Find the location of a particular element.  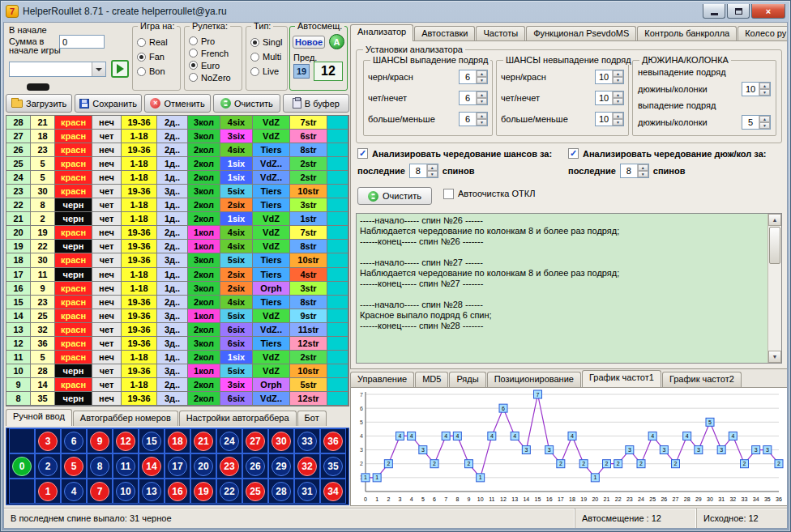

table-row: 1830краснчет19-363д..3кол5sixTiers10str is located at coordinates (177, 261).